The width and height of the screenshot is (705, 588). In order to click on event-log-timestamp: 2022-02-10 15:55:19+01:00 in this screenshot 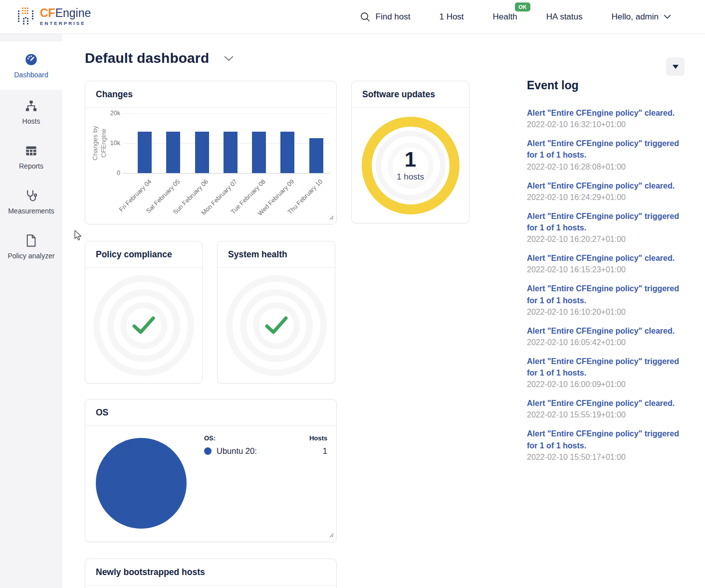, I will do `click(606, 415)`.